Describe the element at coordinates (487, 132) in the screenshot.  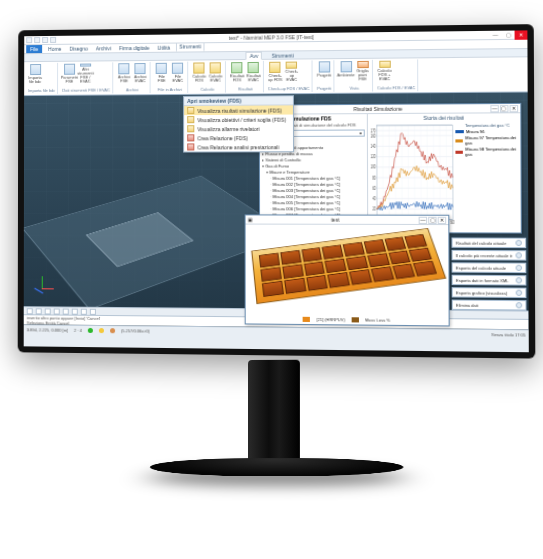
I see `legend-item: Misura 96` at that location.